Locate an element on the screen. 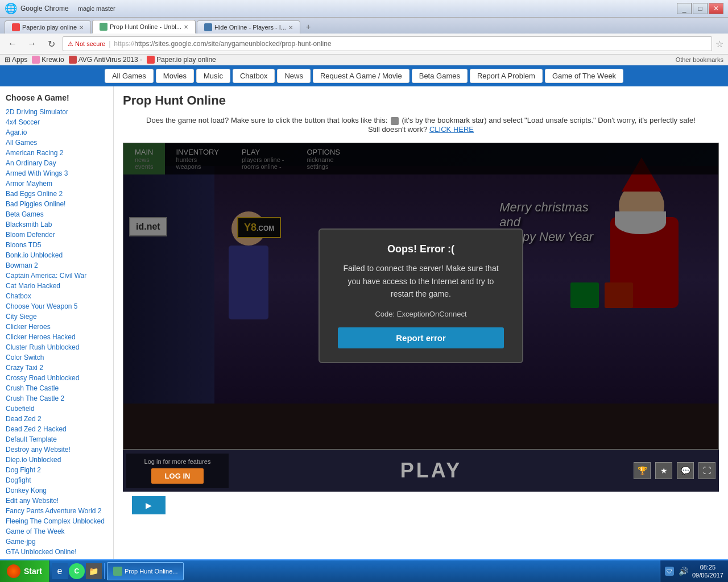 This screenshot has width=728, height=582. click-here-link: CLICK HERE is located at coordinates (452, 130).